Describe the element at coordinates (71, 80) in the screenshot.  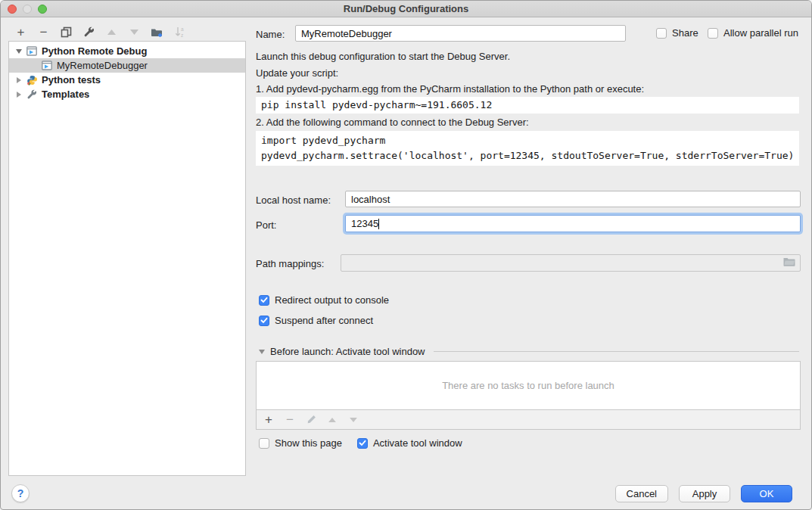
I see `tree-item-label: Python tests` at that location.